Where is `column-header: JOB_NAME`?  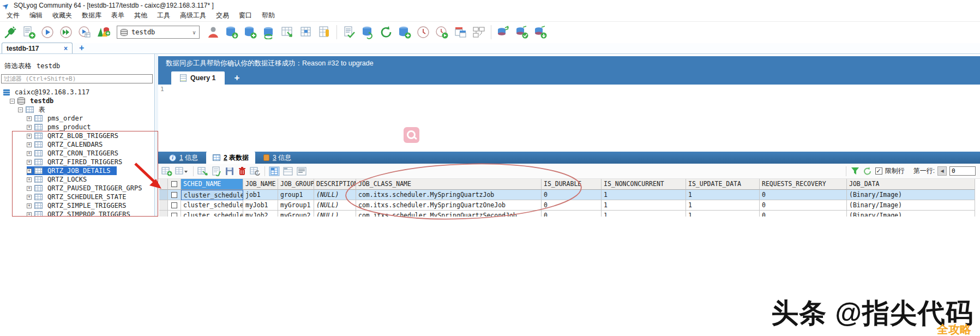
column-header: JOB_NAME is located at coordinates (261, 184).